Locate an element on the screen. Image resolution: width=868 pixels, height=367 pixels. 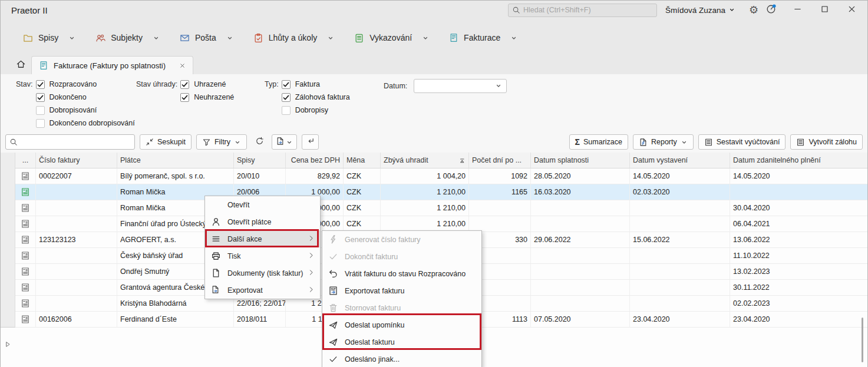
submenu-item-odeslat-upom-nku: Odeslat upomínku is located at coordinates (402, 325).